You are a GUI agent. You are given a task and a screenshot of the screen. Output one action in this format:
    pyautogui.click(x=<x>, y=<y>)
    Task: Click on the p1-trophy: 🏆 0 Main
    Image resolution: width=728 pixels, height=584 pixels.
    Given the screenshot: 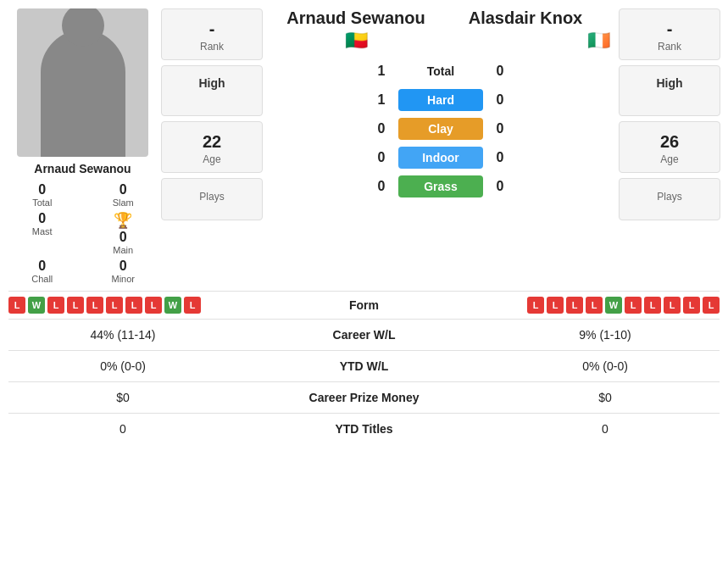 What is the action you would take?
    pyautogui.click(x=124, y=233)
    